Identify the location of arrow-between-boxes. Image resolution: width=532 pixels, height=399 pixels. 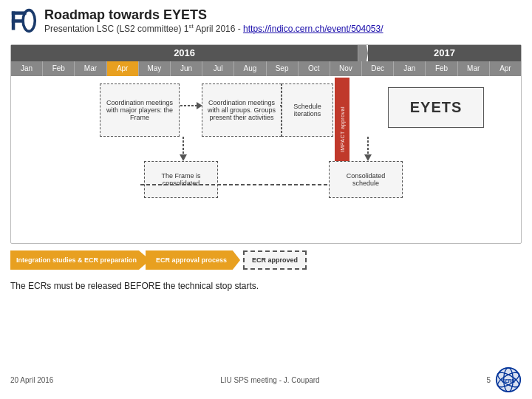
(192, 106).